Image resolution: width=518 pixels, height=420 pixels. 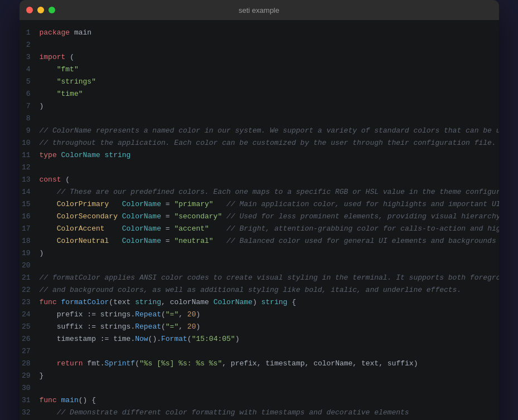 What do you see at coordinates (259, 57) in the screenshot?
I see `code-line: 3 import (` at bounding box center [259, 57].